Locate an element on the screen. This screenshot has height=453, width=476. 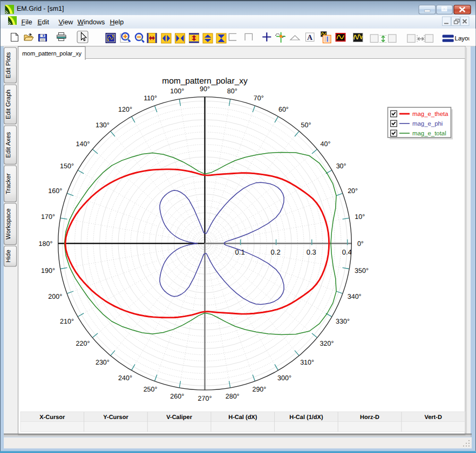
svg-text: V-Caliper is located at coordinates (179, 417).